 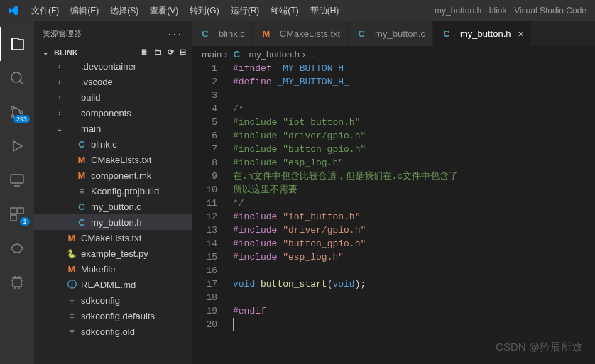 What do you see at coordinates (113, 97) in the screenshot?
I see `folder-build: ›build` at bounding box center [113, 97].